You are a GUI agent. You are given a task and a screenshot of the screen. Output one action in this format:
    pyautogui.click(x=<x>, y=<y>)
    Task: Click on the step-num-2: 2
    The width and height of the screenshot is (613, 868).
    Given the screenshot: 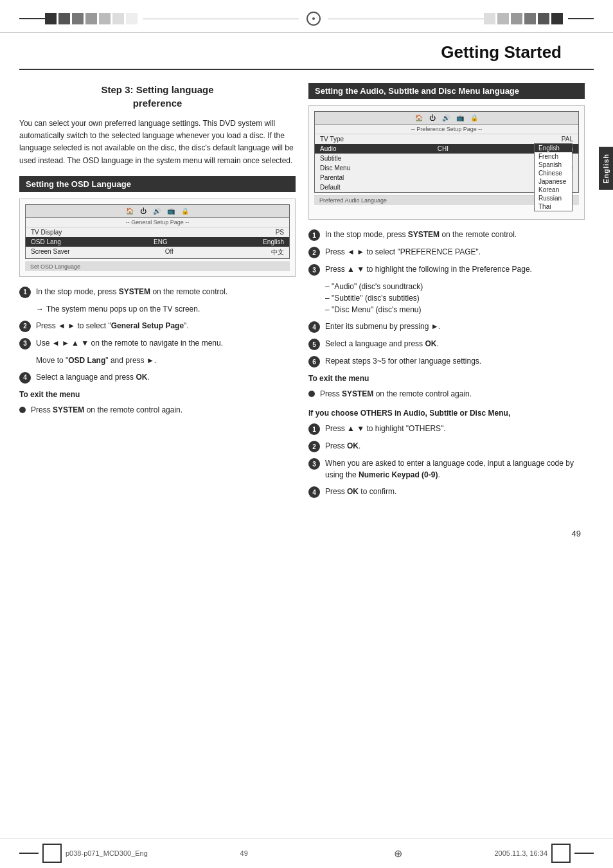 What is the action you would take?
    pyautogui.click(x=25, y=326)
    